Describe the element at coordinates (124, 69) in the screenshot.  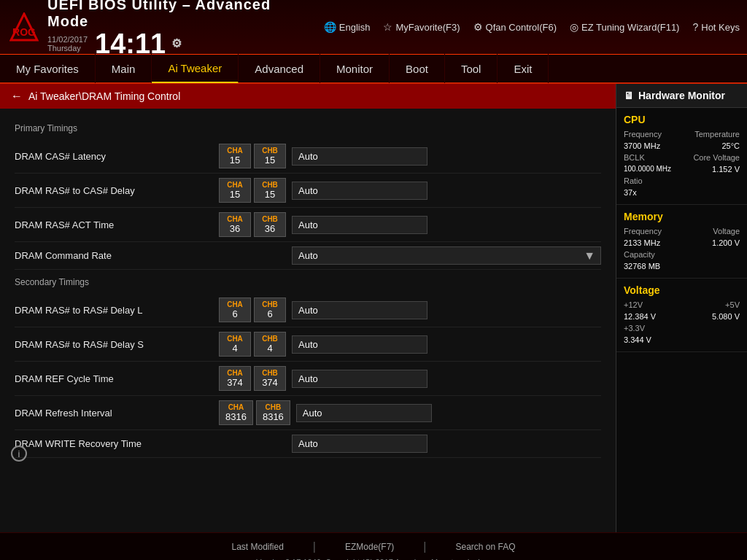
I see `nav-main: Main` at that location.